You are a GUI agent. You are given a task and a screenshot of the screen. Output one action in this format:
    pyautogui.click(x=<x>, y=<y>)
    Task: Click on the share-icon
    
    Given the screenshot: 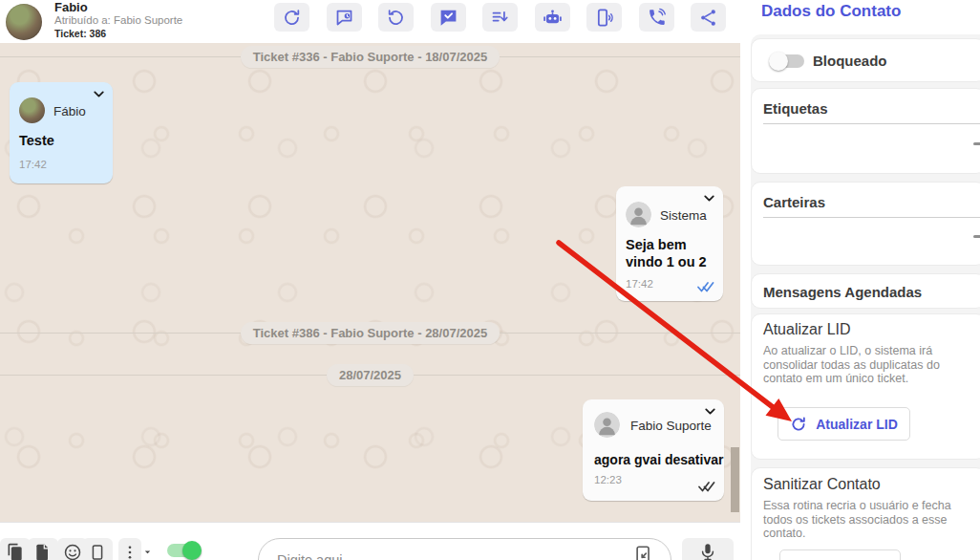 What is the action you would take?
    pyautogui.click(x=709, y=17)
    